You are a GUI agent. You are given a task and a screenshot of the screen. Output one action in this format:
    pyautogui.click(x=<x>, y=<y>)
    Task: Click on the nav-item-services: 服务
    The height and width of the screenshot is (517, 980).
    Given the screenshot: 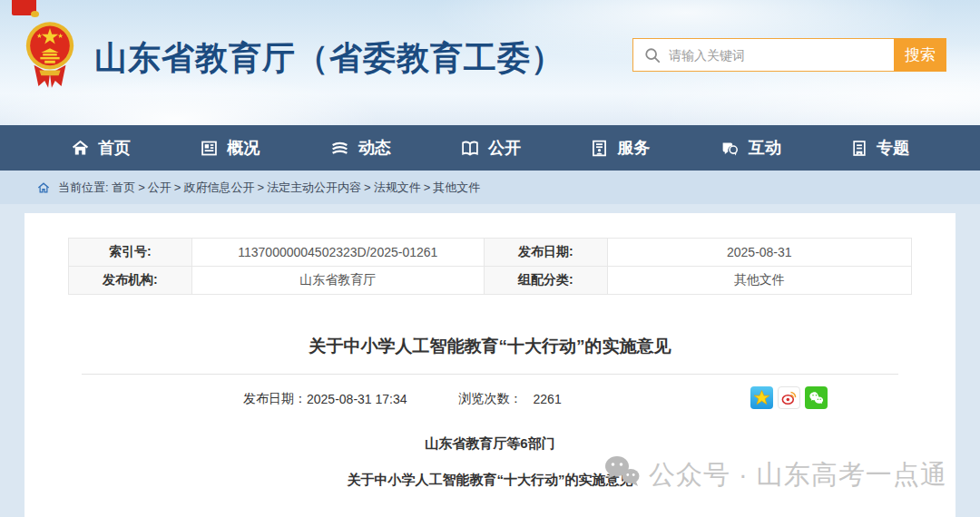 What is the action you would take?
    pyautogui.click(x=620, y=148)
    